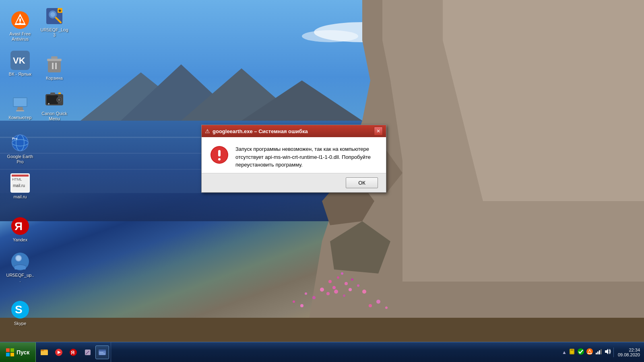 The image size is (644, 362). Describe the element at coordinates (564, 352) in the screenshot. I see `tray-expand-icon: ▲` at that location.